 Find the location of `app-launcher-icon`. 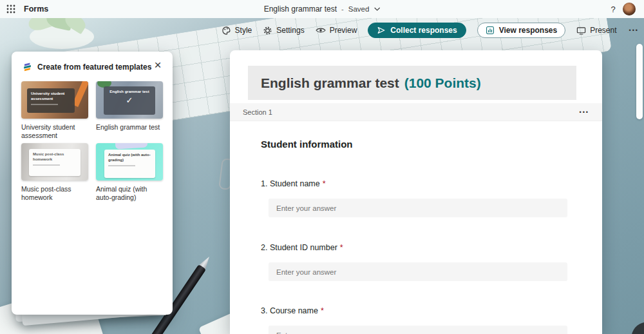

app-launcher-icon is located at coordinates (11, 9).